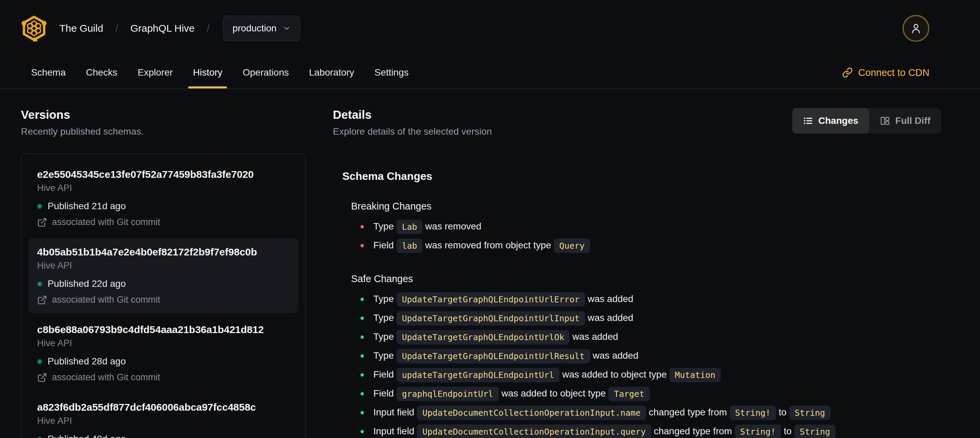 The width and height of the screenshot is (980, 438). Describe the element at coordinates (164, 198) in the screenshot. I see `version-item: e2e55045345ce13fe07f52a77459b83fa3fe7020…` at that location.